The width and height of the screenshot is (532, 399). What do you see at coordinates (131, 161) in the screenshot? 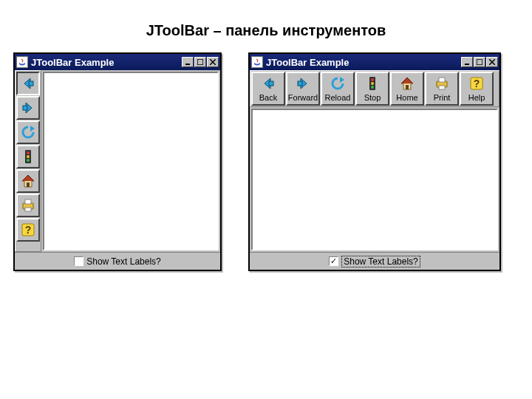
I see `content-area` at bounding box center [131, 161].